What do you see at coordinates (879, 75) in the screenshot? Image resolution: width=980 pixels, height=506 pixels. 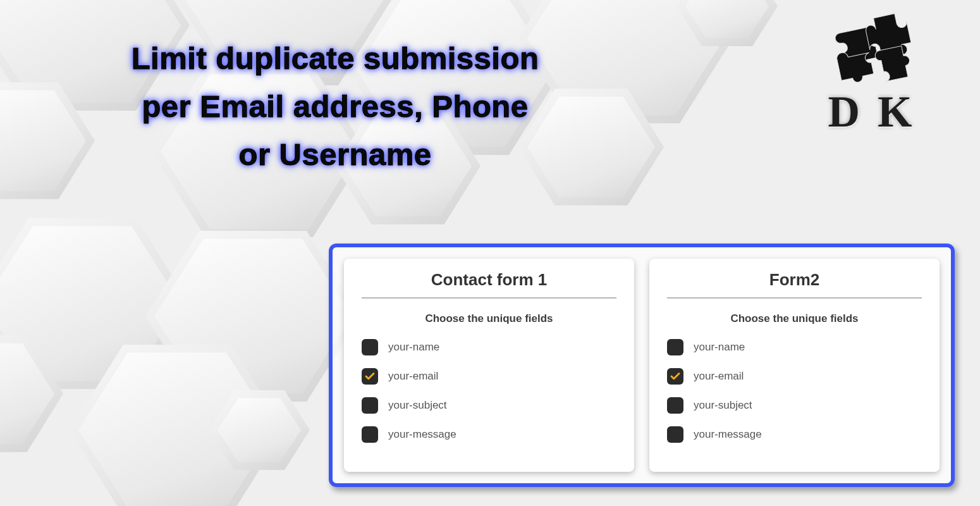 I see `dk-logo: DK` at bounding box center [879, 75].